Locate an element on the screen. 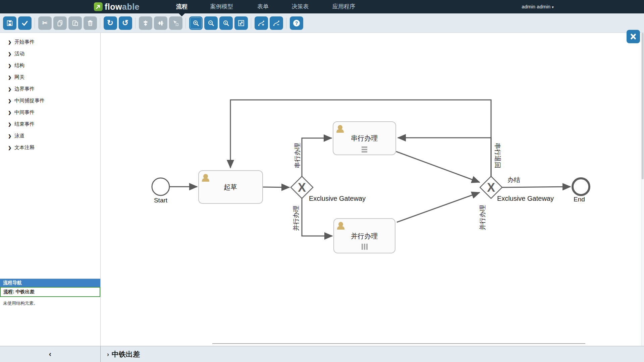 The image size is (644, 362). logo-text-able: able is located at coordinates (131, 7).